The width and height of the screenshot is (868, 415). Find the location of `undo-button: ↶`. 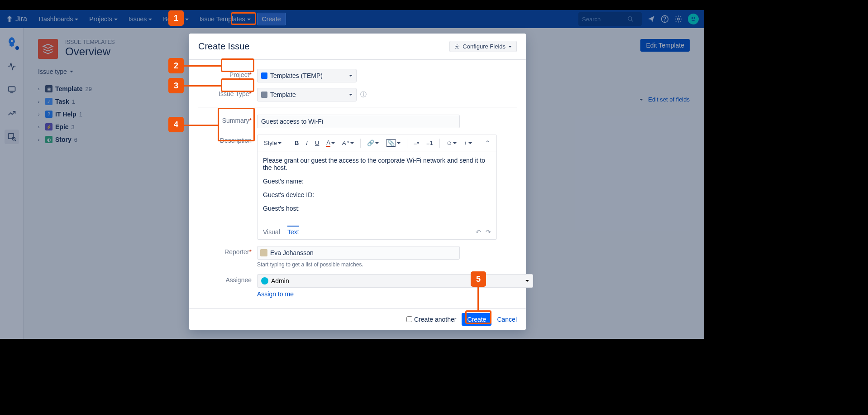

undo-button: ↶ is located at coordinates (478, 232).